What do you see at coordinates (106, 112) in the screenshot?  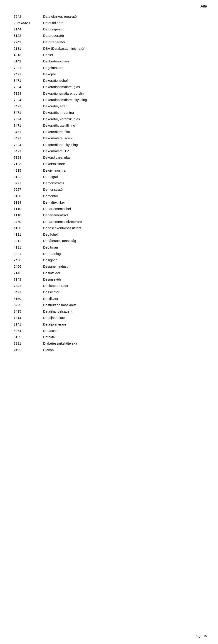 I see `table-row: 3471Dekoratör, inredning` at bounding box center [106, 112].